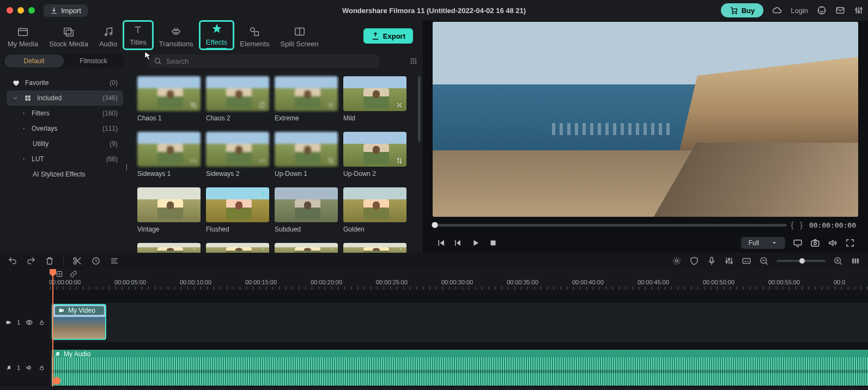 The height and width of the screenshot is (390, 868). I want to click on search-box, so click(264, 61).